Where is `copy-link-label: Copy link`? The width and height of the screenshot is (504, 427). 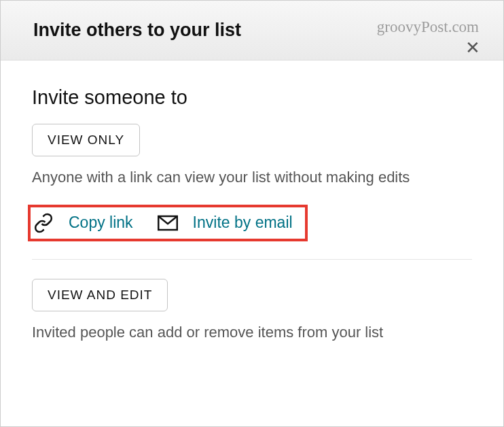 copy-link-label: Copy link is located at coordinates (101, 223).